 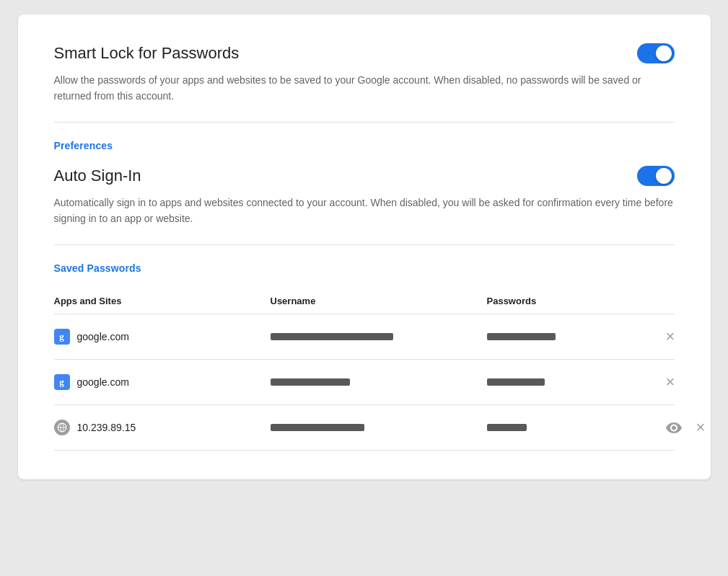 I want to click on col-header-username: Username, so click(x=379, y=301).